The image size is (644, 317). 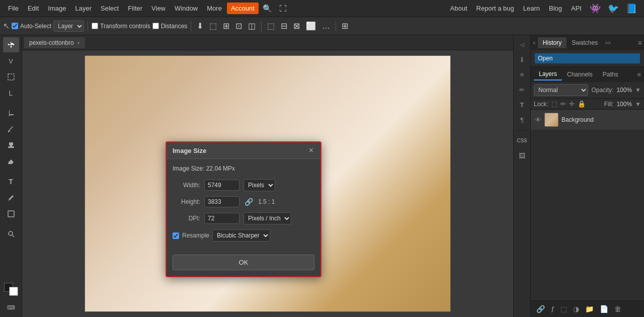 What do you see at coordinates (640, 43) in the screenshot?
I see `panel-menu-icon: ≡` at bounding box center [640, 43].